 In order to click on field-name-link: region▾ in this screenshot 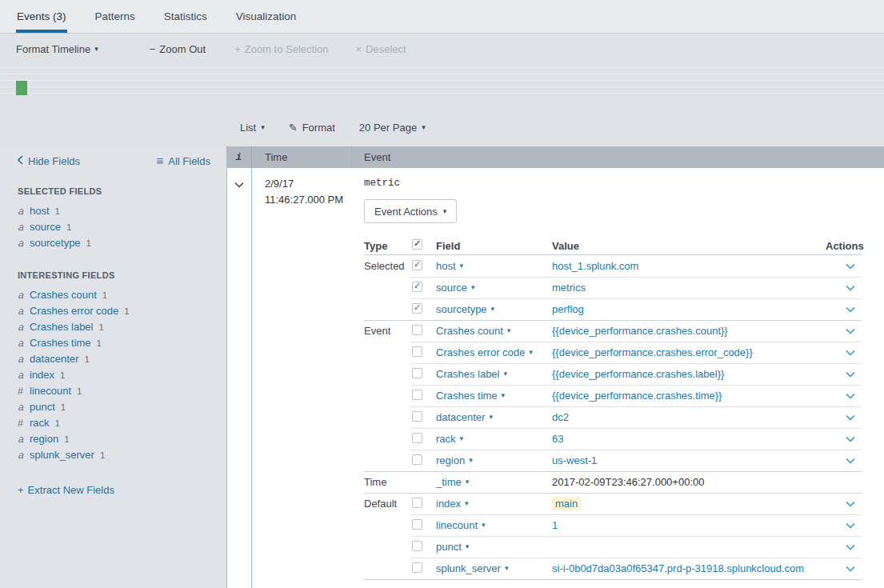, I will do `click(454, 461)`.